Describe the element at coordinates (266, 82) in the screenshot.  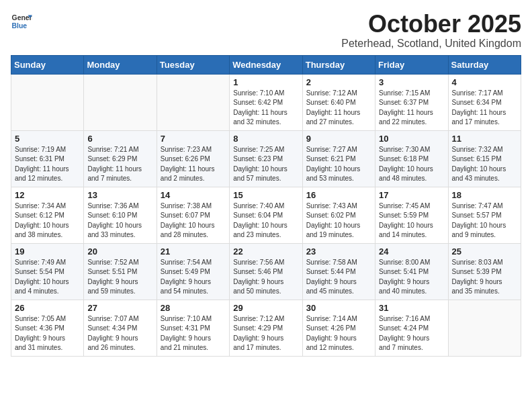
I see `day-number: 1` at that location.